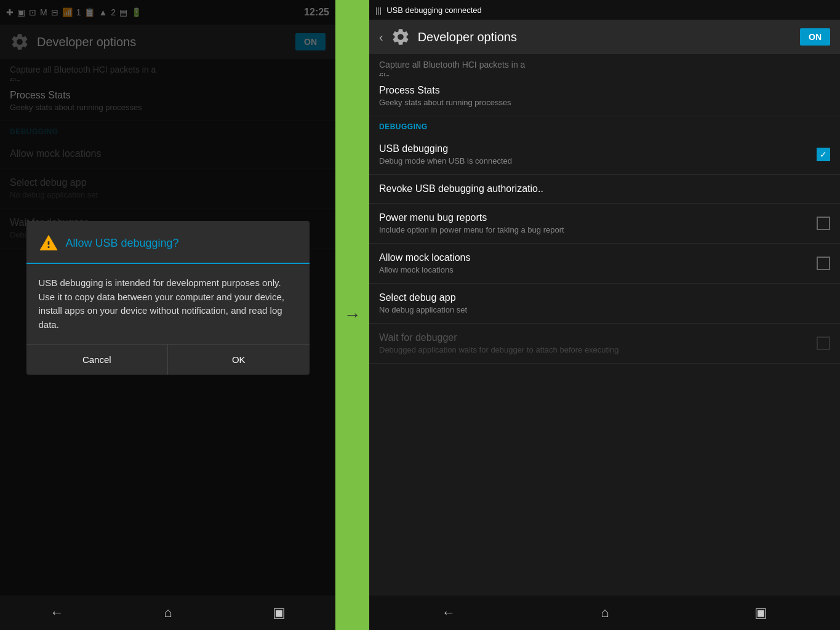 The width and height of the screenshot is (840, 630). Describe the element at coordinates (49, 243) in the screenshot. I see `dialog-warning-icon` at that location.